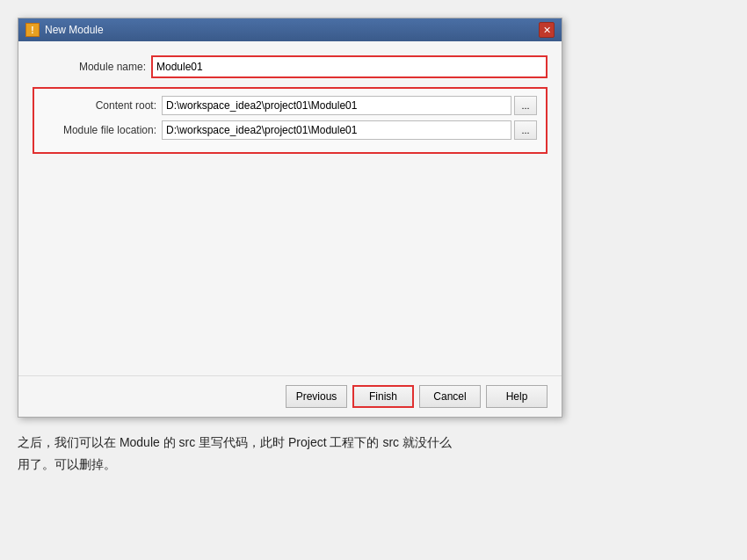 The image size is (747, 560). Describe the element at coordinates (91, 67) in the screenshot. I see `module-name-label: Module name:` at that location.